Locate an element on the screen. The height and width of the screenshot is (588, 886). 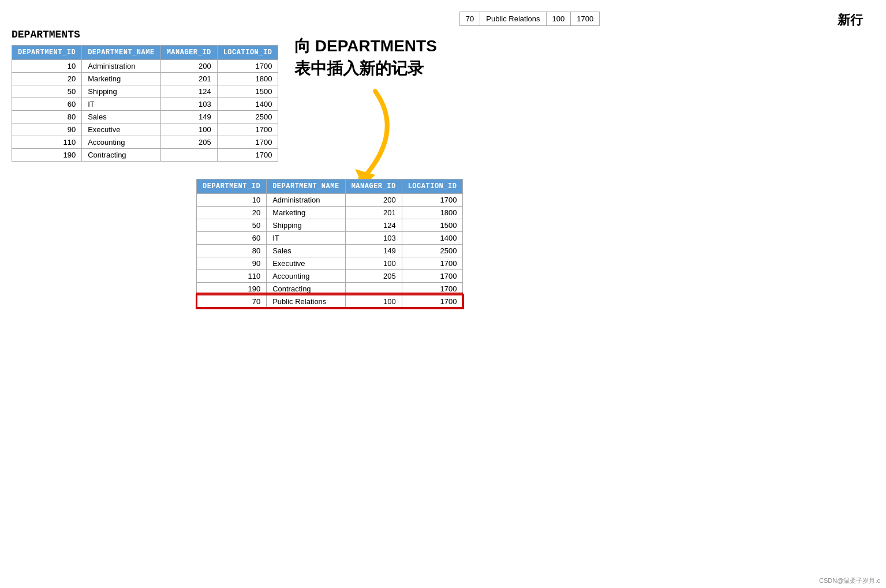
new-row-name: Public Relations is located at coordinates (513, 19).